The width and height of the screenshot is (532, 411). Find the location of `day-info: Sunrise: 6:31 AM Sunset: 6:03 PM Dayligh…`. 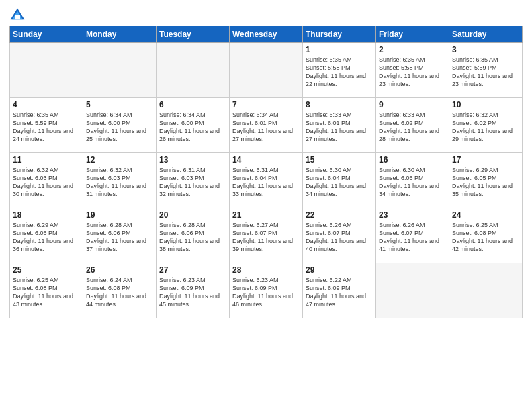

day-info: Sunrise: 6:31 AM Sunset: 6:03 PM Dayligh… is located at coordinates (193, 183).